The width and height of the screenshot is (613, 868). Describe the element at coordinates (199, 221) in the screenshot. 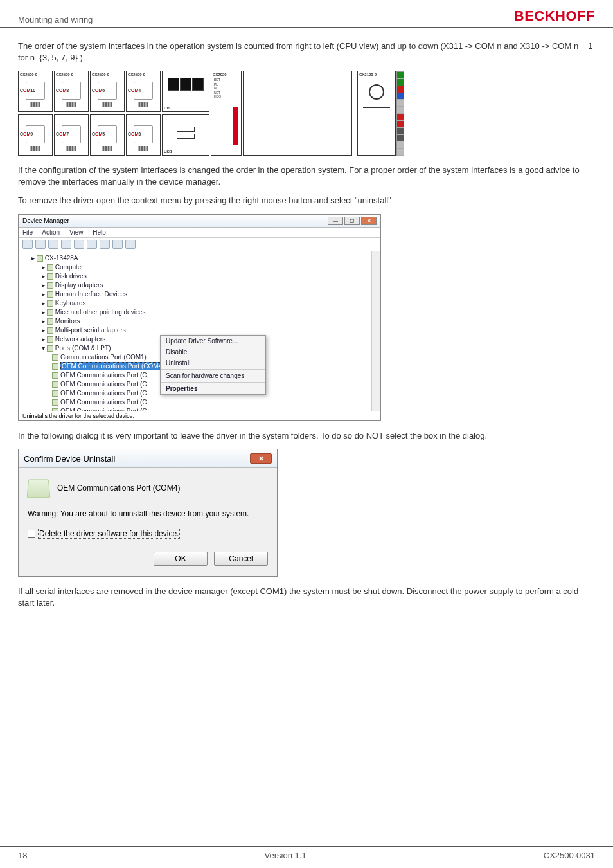

I see `devmgr-titlebar: Device Manager — ▢ ✕` at that location.